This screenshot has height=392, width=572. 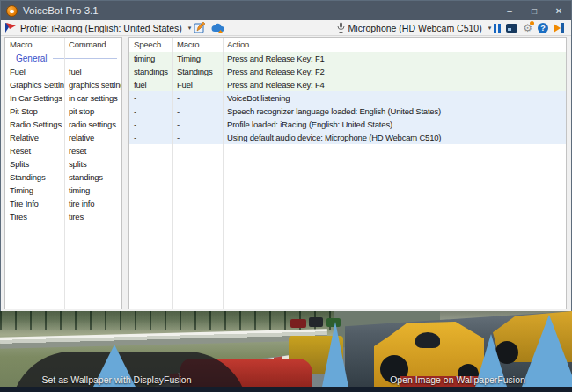 What do you see at coordinates (61, 11) in the screenshot?
I see `window-title: VoiceBot Pro 3.1` at bounding box center [61, 11].